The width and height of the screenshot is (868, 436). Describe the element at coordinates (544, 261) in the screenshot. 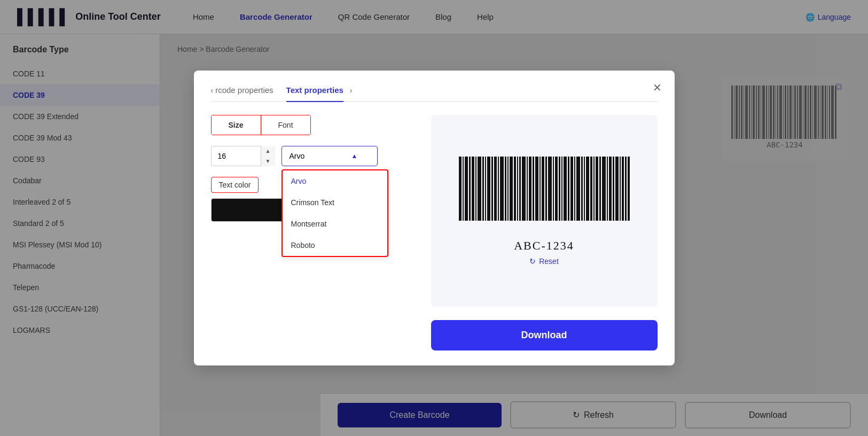

I see `reset-button: ↻ Reset` at that location.